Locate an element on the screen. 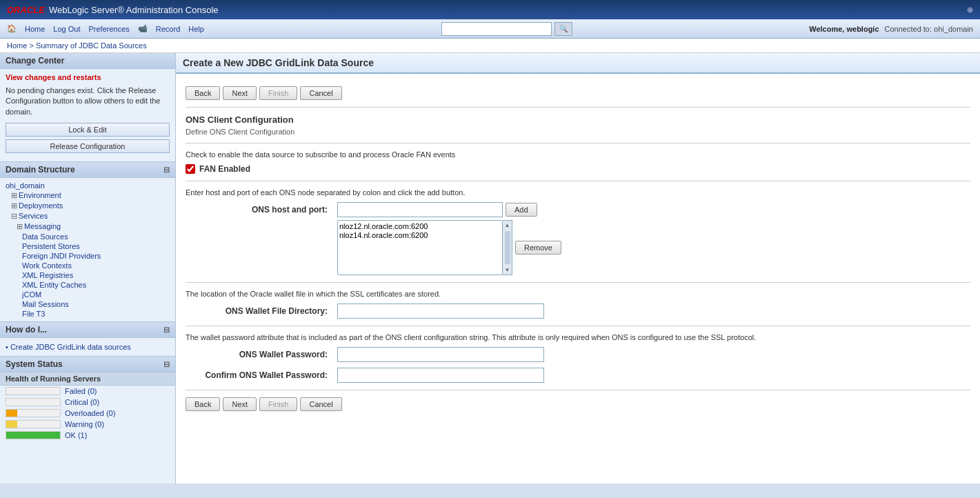  app-title: WebLogic Server® Administration Console is located at coordinates (134, 10).